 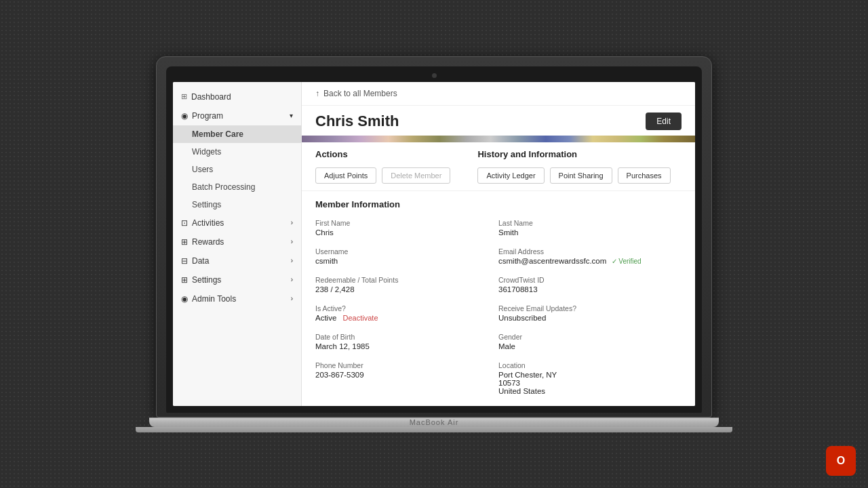 I want to click on sidebar-program-label: Program, so click(x=208, y=116).